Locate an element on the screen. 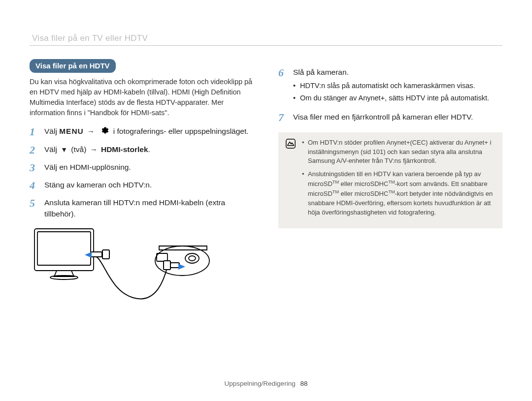 This screenshot has width=532, height=401. step-text: i fotograferings- eller uppspelningsläge… is located at coordinates (181, 131).